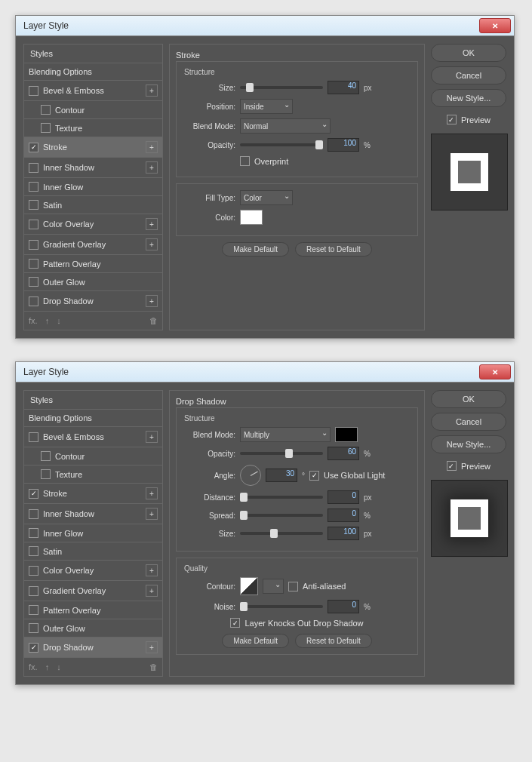 The width and height of the screenshot is (532, 762). What do you see at coordinates (266, 198) in the screenshot?
I see `fill-type-select: Color` at bounding box center [266, 198].